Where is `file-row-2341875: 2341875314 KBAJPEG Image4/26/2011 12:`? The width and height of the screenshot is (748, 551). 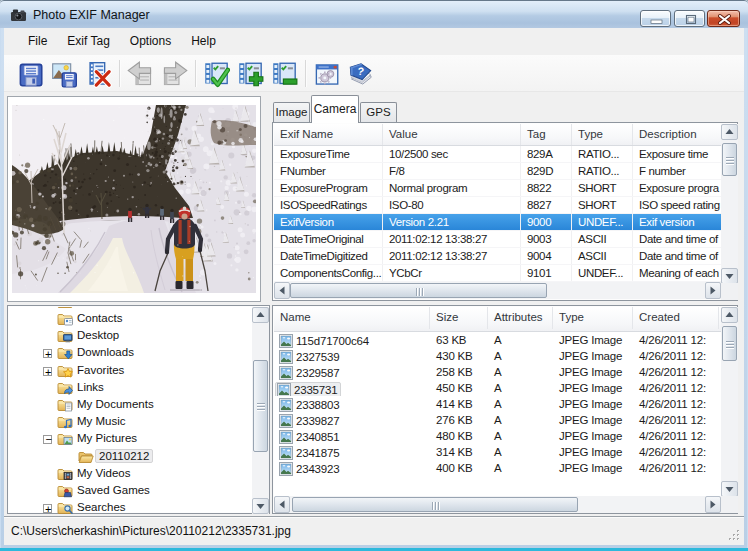
file-row-2341875: 2341875314 KBAJPEG Image4/26/2011 12: is located at coordinates (498, 452).